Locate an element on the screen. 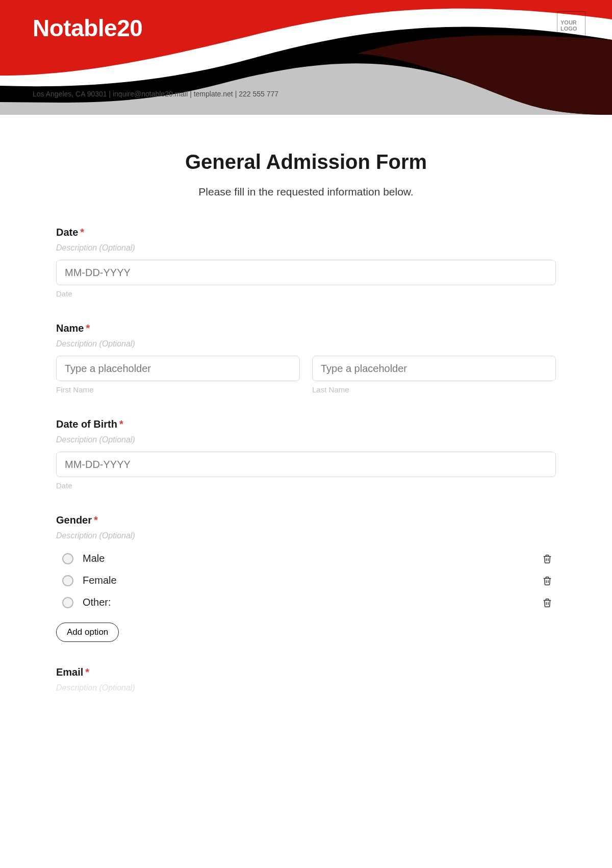  last-name-input is located at coordinates (434, 368).